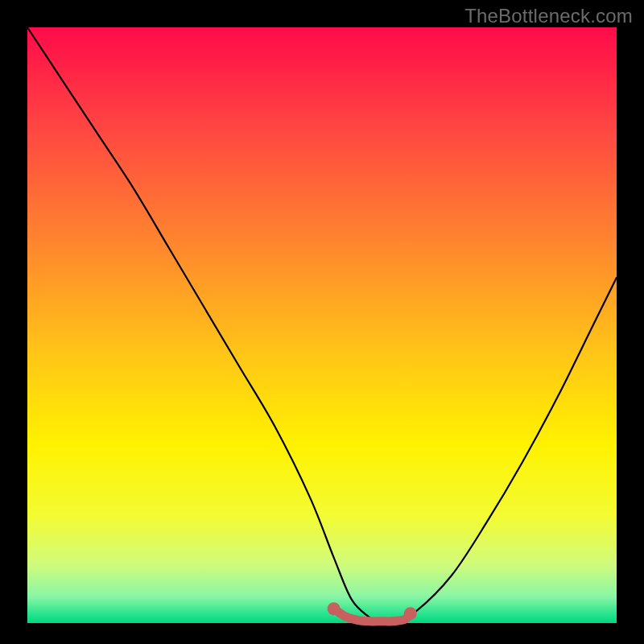 This screenshot has width=644, height=644. What do you see at coordinates (411, 613) in the screenshot?
I see `optimal-range-end-dot` at bounding box center [411, 613].